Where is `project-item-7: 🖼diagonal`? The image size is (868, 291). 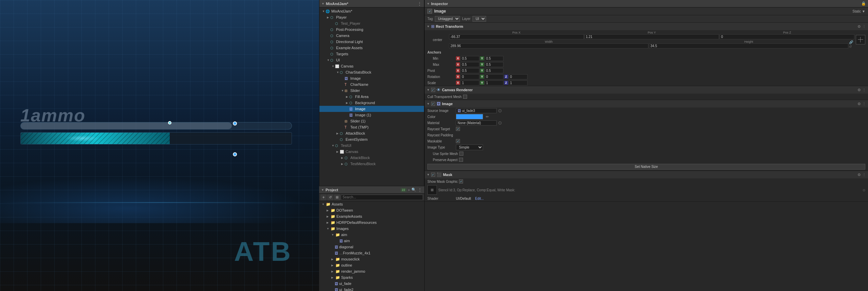
project-item-7: 🖼diagonal is located at coordinates (372, 247).